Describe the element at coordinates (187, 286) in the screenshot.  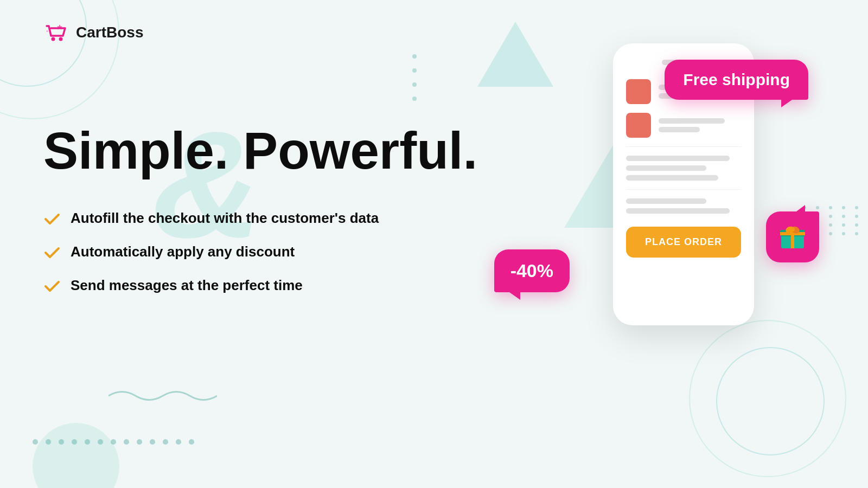
I see `feature-text-3: Send messages at the perfect time` at that location.